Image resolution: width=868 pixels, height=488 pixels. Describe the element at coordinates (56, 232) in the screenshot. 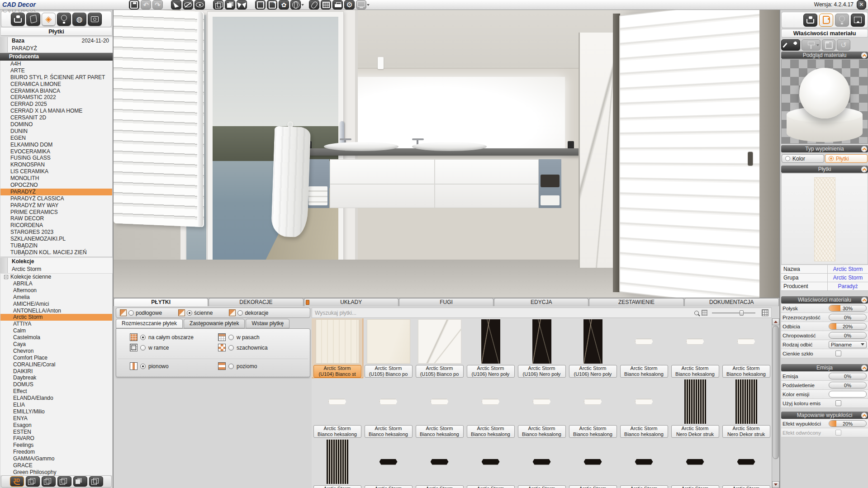

I see `list-item-manufacturer: STARGRES 2023` at that location.